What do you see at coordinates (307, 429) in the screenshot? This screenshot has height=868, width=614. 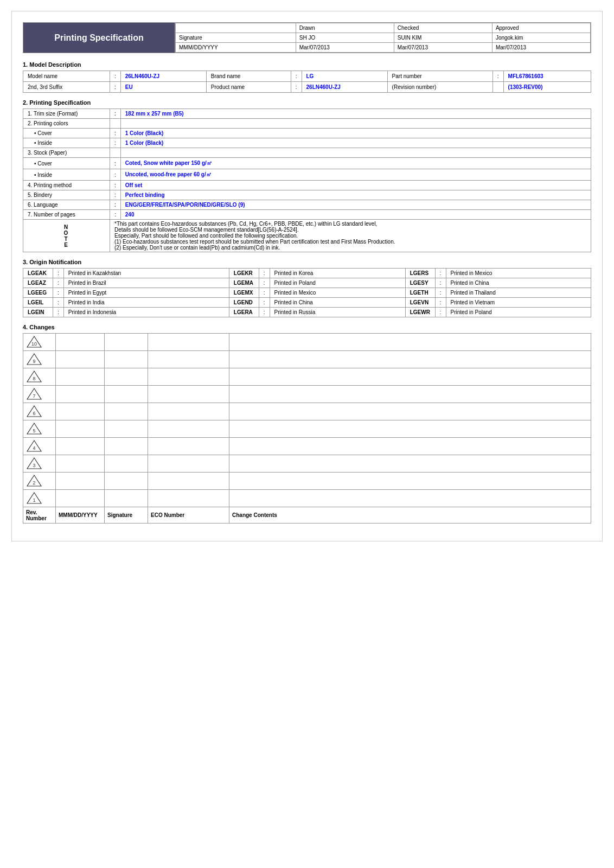 I see `changes-row: 5` at bounding box center [307, 429].